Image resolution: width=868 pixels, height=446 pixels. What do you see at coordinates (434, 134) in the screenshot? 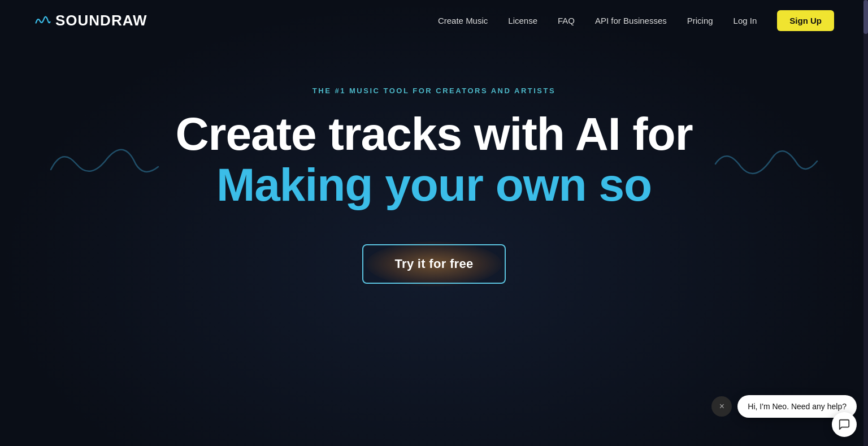
I see `hero-title-line1: Create tracks with AI for` at bounding box center [434, 134].